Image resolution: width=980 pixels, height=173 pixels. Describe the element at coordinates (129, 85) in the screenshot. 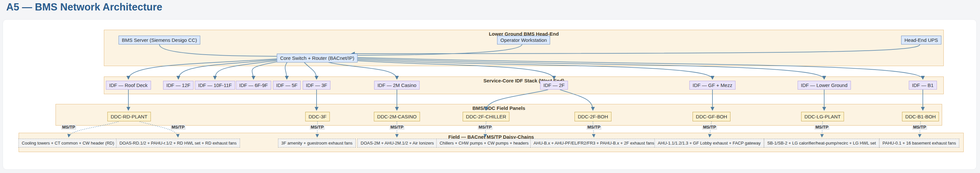

I see `node-idf-roof-deck: IDF — Roof Deck` at that location.